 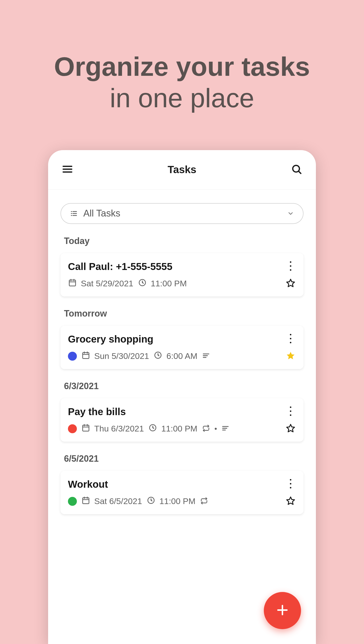 I want to click on promo-heading: Organize your tasks in one place, so click(x=182, y=82).